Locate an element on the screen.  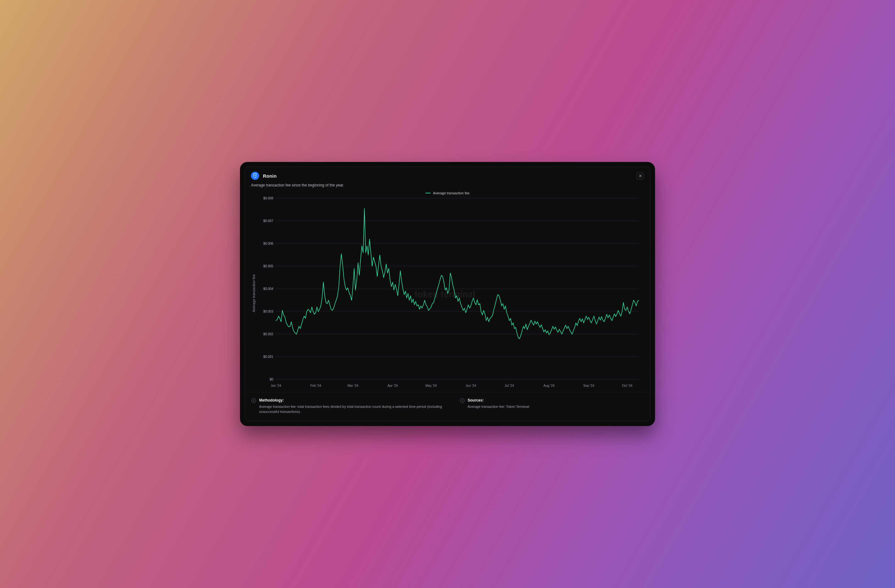
svg-text: $0.001 is located at coordinates (268, 356).